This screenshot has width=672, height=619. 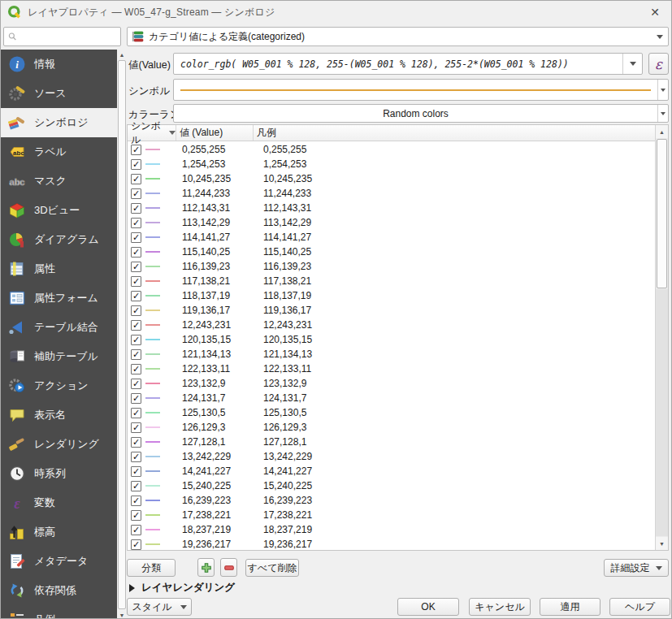 What do you see at coordinates (454, 164) in the screenshot?
I see `category-legend: 1,254,253` at bounding box center [454, 164].